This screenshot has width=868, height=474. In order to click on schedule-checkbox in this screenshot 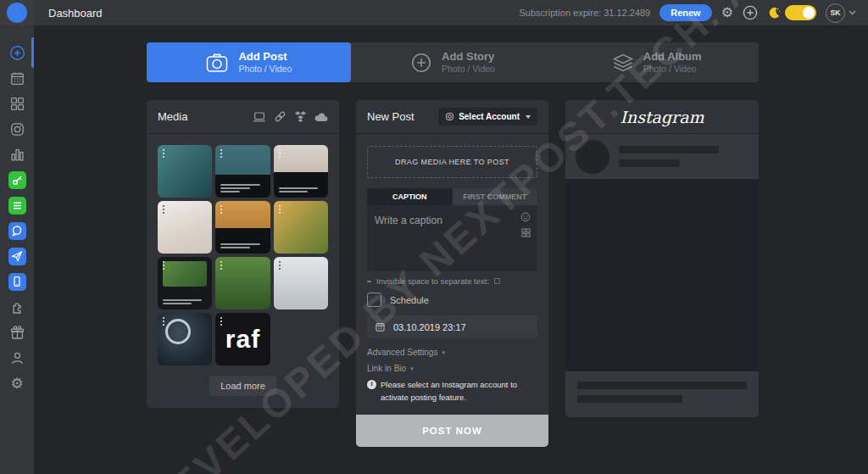, I will do `click(375, 300)`.